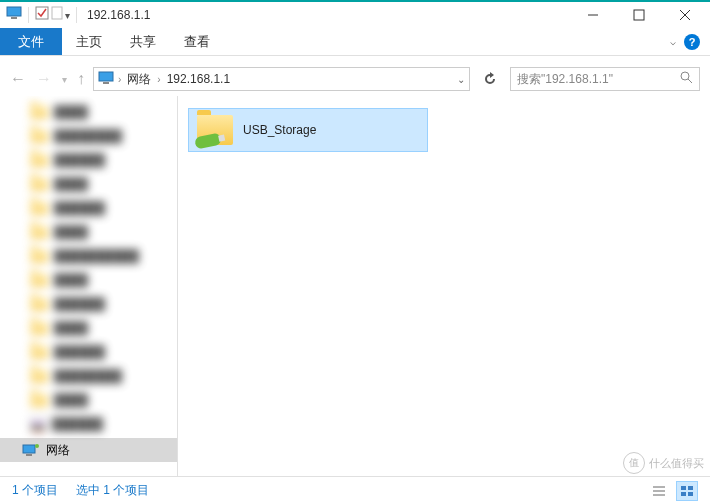 The width and height of the screenshot is (710, 504). Describe the element at coordinates (461, 80) in the screenshot. I see `address-dropdown-icon: ⌄` at that location.